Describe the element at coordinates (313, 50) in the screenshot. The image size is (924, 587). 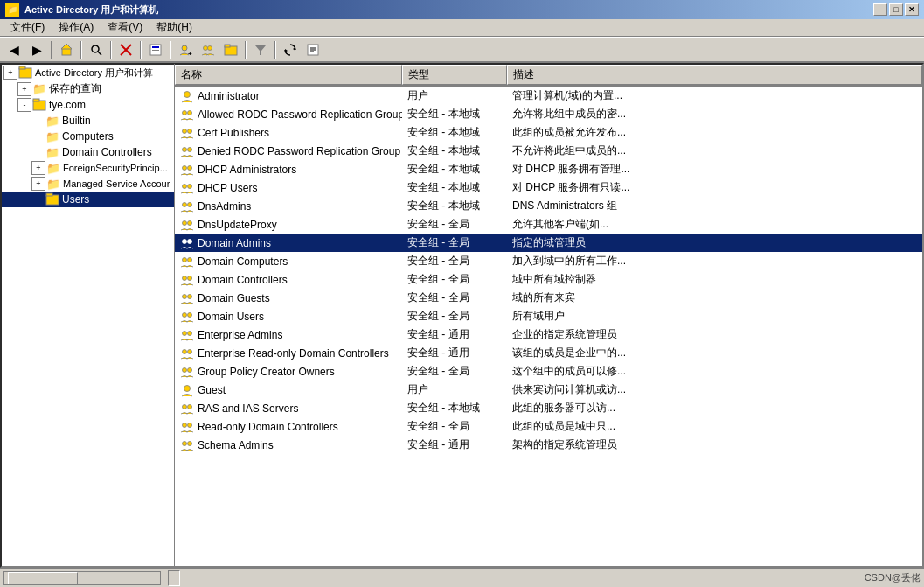
I see `export-button` at that location.